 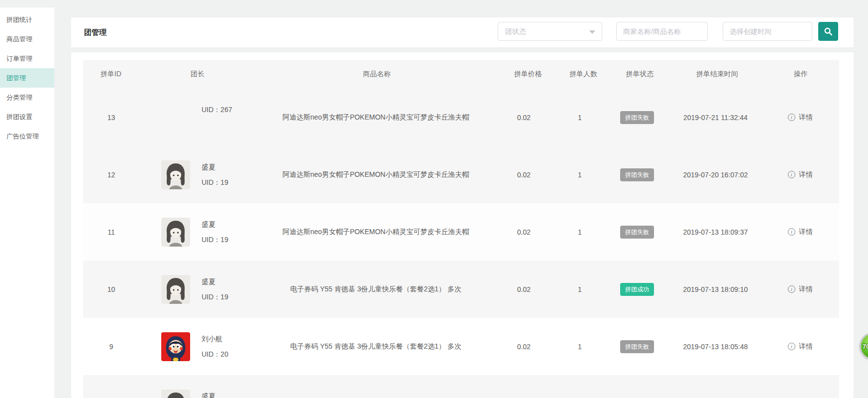 What do you see at coordinates (215, 354) in the screenshot?
I see `leader-uid: UID：20` at bounding box center [215, 354].